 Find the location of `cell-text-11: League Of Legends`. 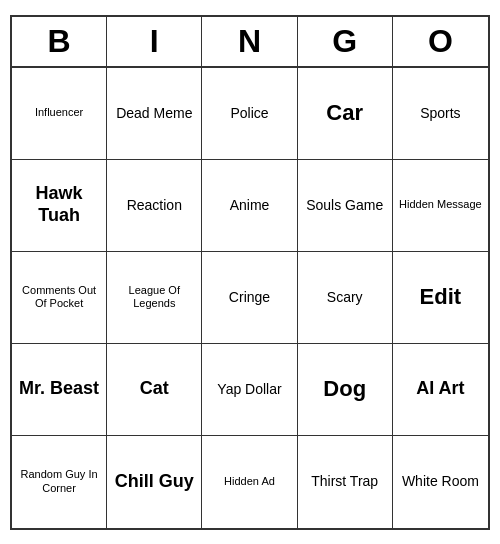

cell-text-11: League Of Legends is located at coordinates (154, 297).